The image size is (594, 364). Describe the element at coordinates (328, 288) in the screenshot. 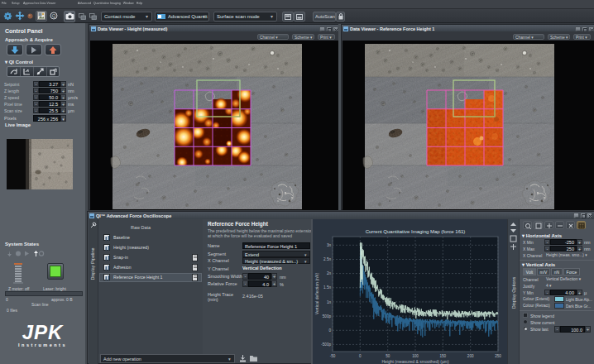

I see `svg-text: 1.5n` at that location.